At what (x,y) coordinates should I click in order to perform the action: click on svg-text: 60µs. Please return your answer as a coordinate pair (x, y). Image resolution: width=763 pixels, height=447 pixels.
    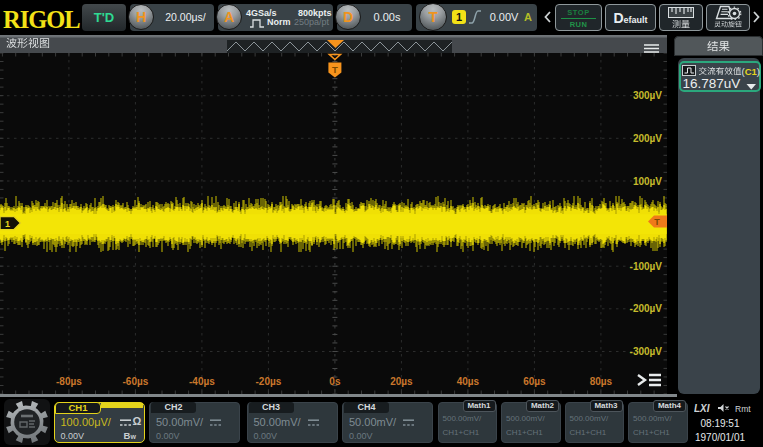
    Looking at the image, I should click on (534, 382).